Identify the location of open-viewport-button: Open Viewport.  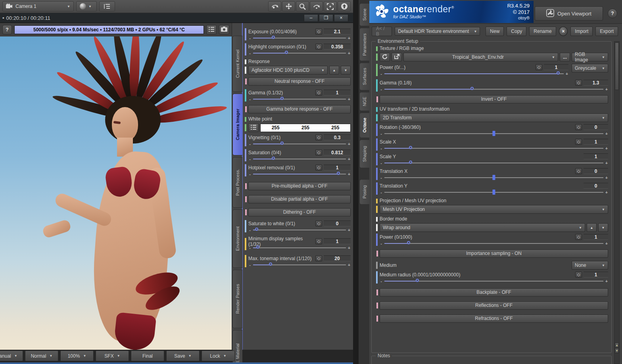
(569, 13).